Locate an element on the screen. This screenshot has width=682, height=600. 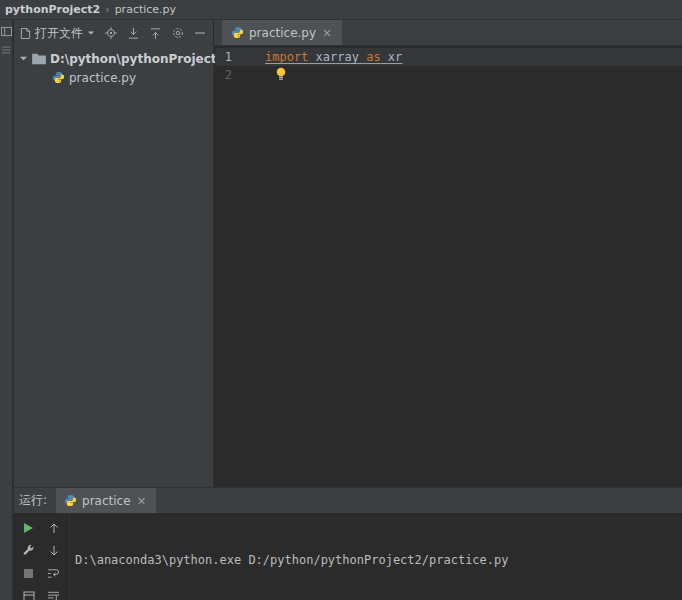
tree-root-label: D:\python\pythonProject2 is located at coordinates (138, 59).